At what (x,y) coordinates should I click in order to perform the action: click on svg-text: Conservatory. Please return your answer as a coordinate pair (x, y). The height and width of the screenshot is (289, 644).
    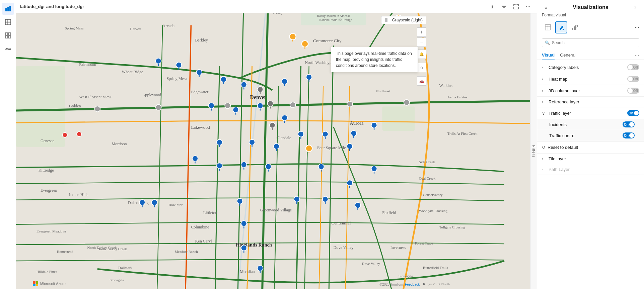
    Looking at the image, I should click on (433, 195).